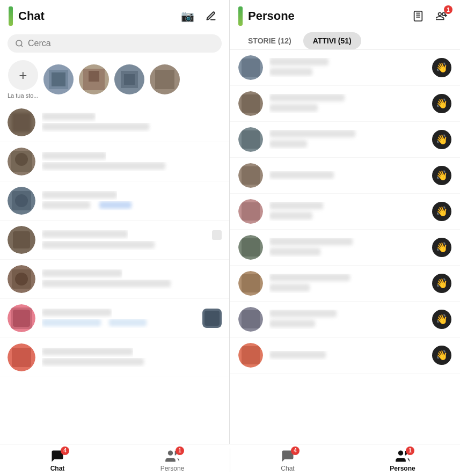  Describe the element at coordinates (187, 16) in the screenshot. I see `camera-icon: 📷` at that location.